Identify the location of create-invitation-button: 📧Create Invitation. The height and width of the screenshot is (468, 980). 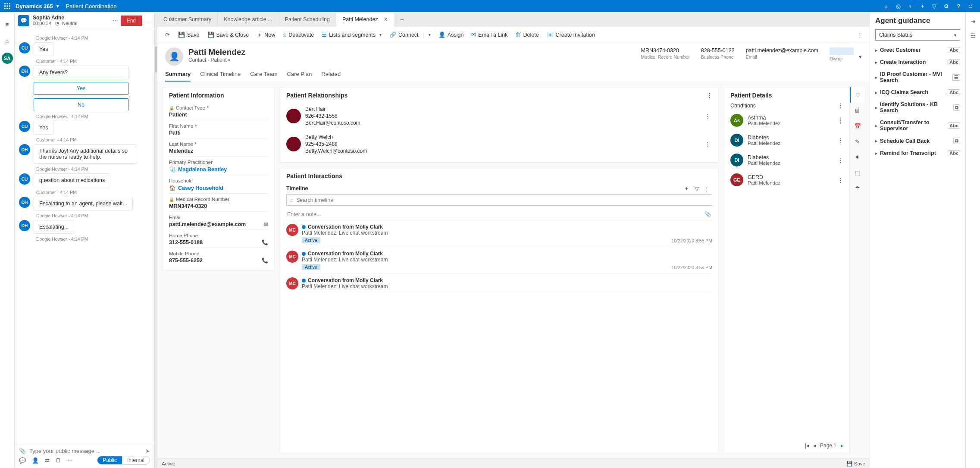
(571, 35).